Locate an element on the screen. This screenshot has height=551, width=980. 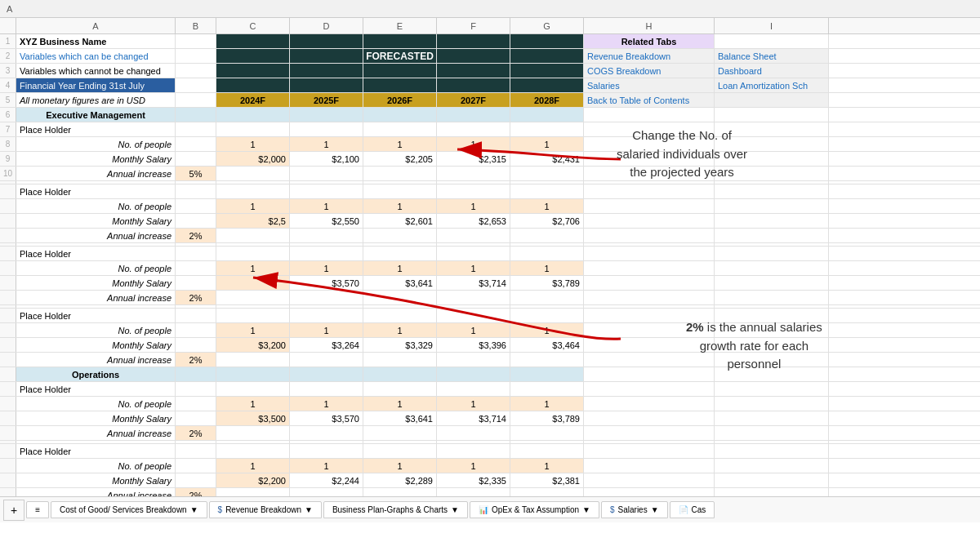
tab-revenue-icon: $ is located at coordinates (220, 509).